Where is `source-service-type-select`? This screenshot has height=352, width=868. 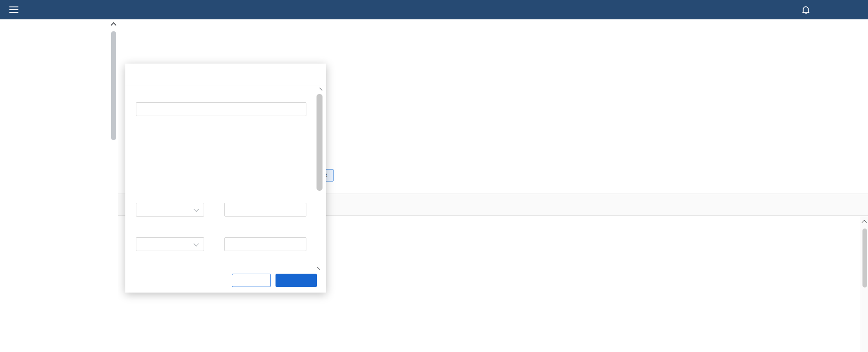 source-service-type-select is located at coordinates (170, 244).